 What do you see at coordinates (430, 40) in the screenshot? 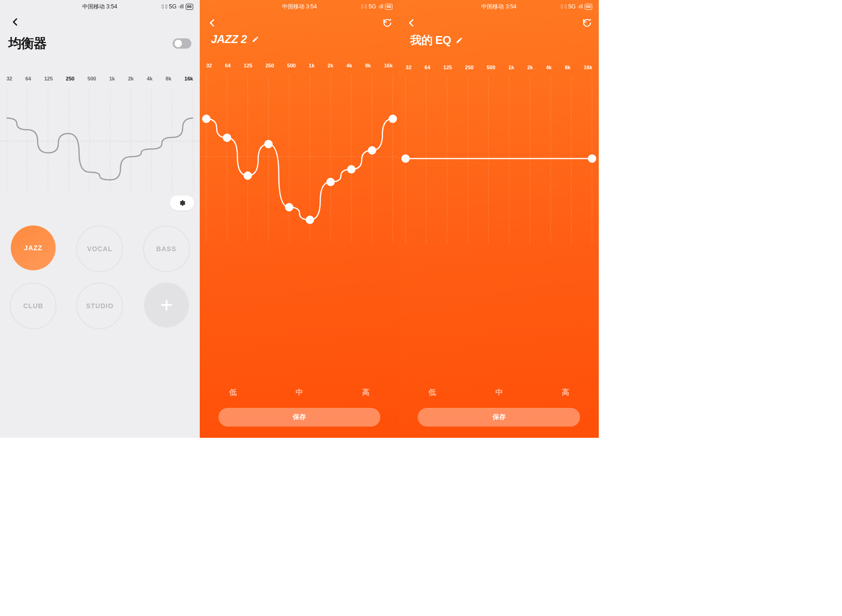
I see `eq-title: 我的 EQ` at bounding box center [430, 40].